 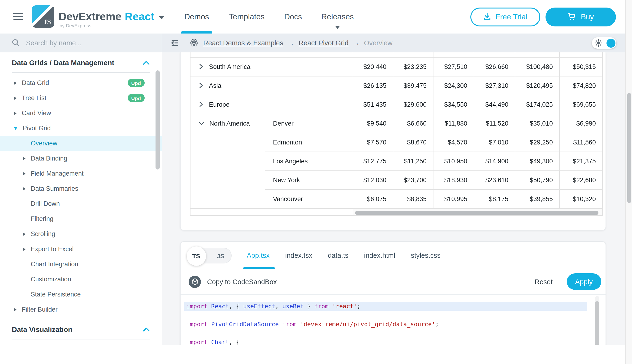 What do you see at coordinates (299, 256) in the screenshot?
I see `tab-index-tsx: index.tsx` at bounding box center [299, 256].